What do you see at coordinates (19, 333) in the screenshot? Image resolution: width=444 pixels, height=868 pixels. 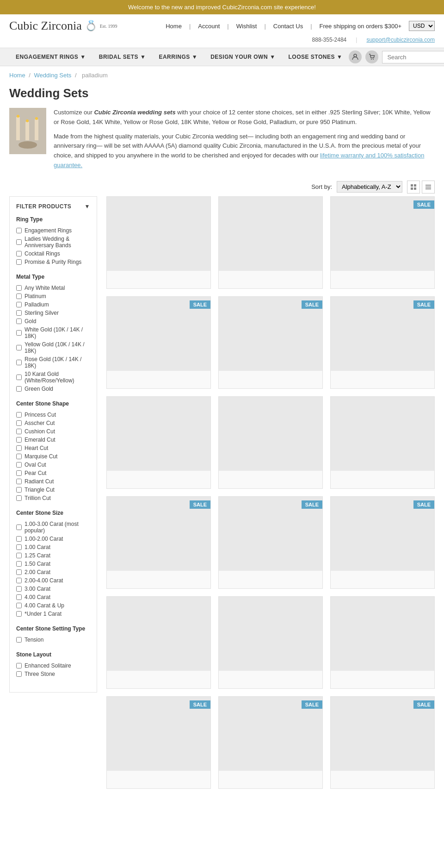 I see `filter-checkbox-white-gold` at bounding box center [19, 333].